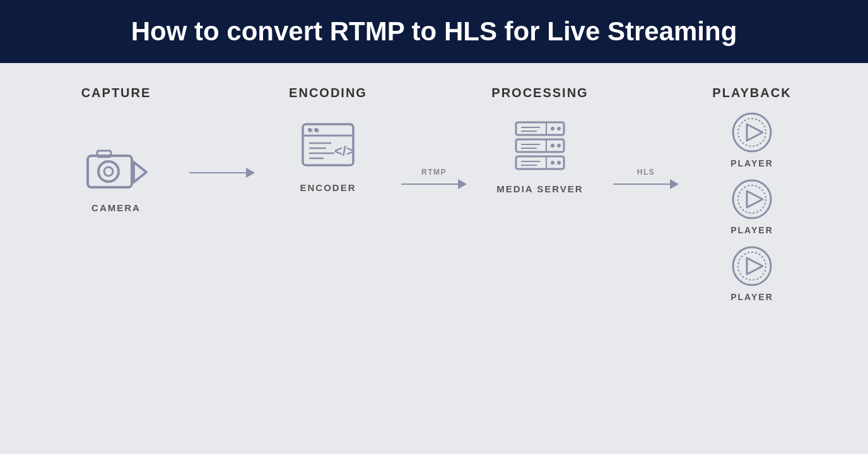  I want to click on playback-stage: PLAYBACK PLAYER, so click(752, 194).